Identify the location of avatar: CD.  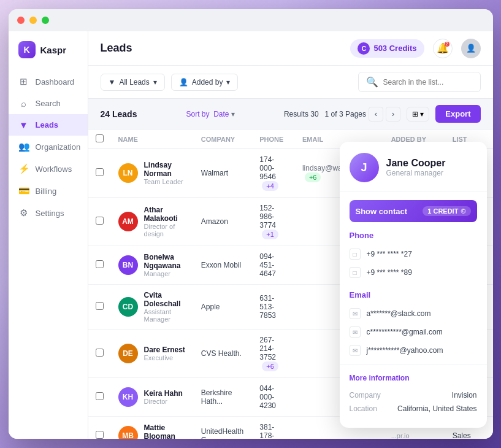
(128, 307).